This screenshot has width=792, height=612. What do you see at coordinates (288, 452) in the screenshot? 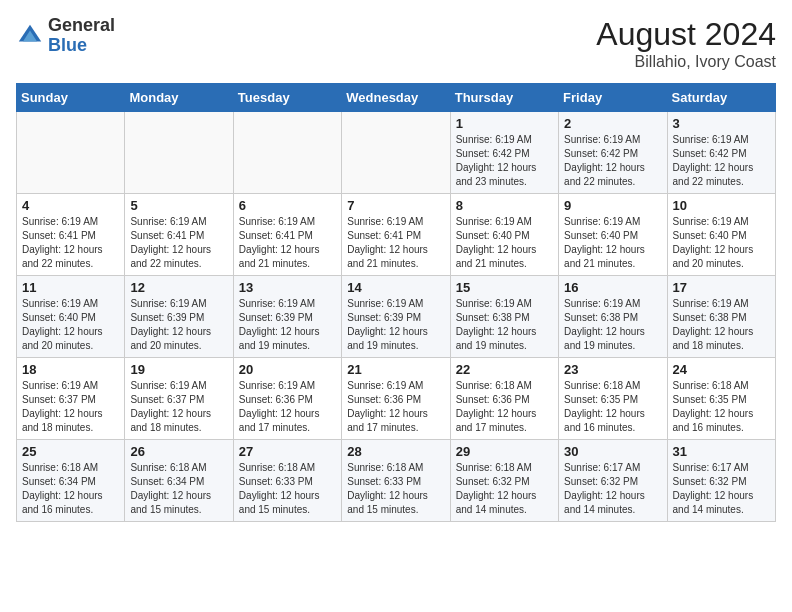
I see `day-number: 27` at bounding box center [288, 452].